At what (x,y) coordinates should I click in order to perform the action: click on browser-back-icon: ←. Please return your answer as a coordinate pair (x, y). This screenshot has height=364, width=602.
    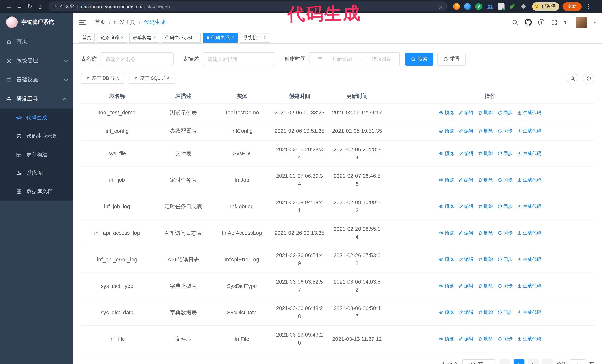
    Looking at the image, I should click on (9, 6).